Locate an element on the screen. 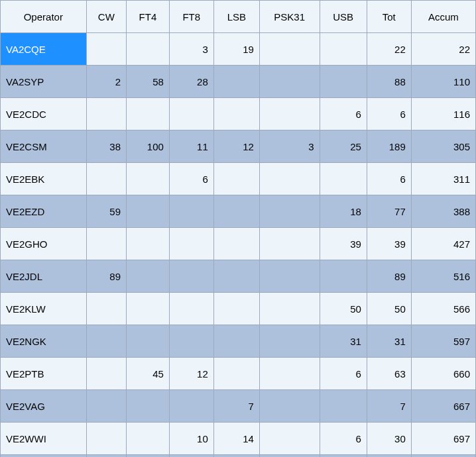 The height and width of the screenshot is (457, 476). operator-cell: VE2NGK is located at coordinates (44, 342).